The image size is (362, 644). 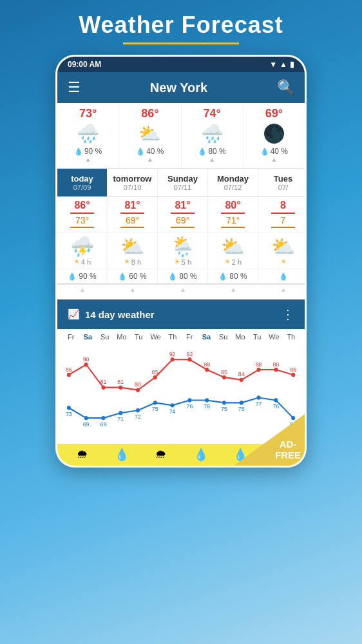 I want to click on day-name-2: Sunday, so click(x=183, y=179).